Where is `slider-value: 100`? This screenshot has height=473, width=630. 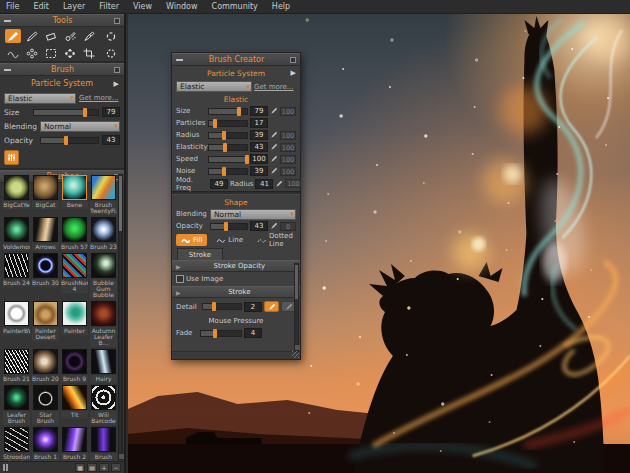
slider-value: 100 is located at coordinates (259, 159).